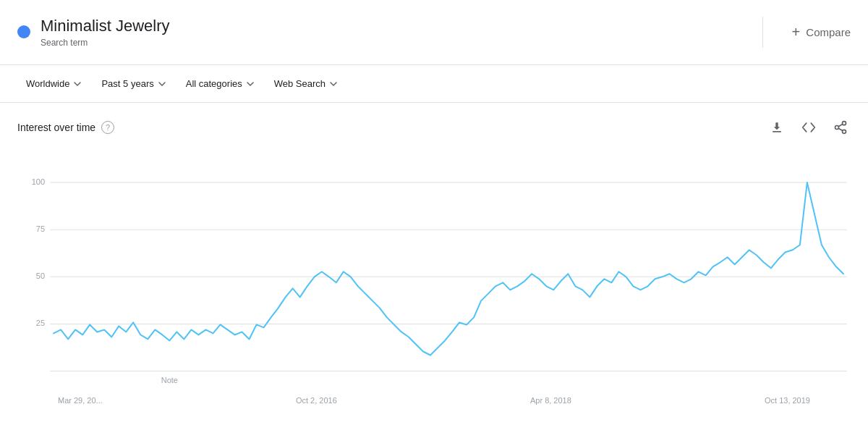  What do you see at coordinates (841, 127) in the screenshot?
I see `share-icon` at bounding box center [841, 127].